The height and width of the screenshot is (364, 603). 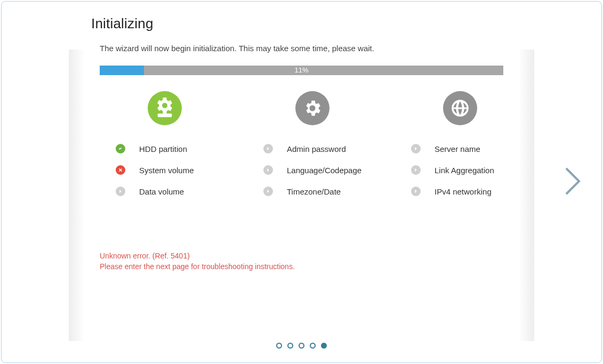 What do you see at coordinates (120, 170) in the screenshot?
I see `error-icon` at bounding box center [120, 170].